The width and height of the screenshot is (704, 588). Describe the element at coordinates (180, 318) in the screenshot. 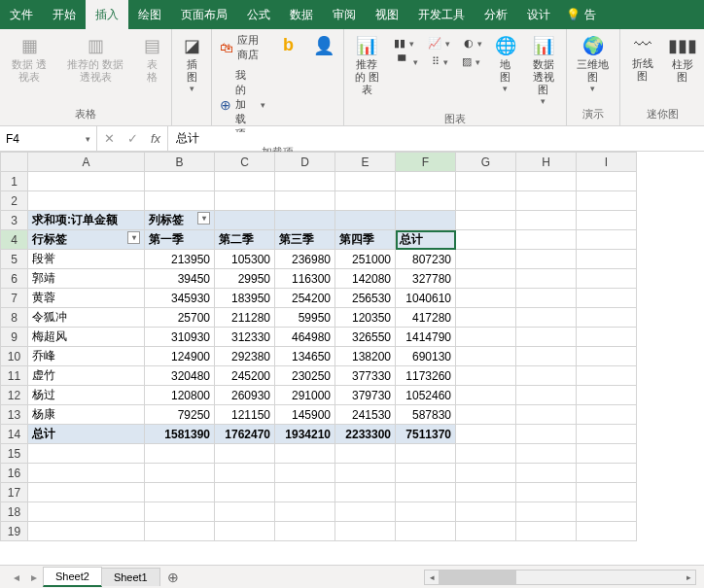

I see `cell-B8: 25700` at that location.